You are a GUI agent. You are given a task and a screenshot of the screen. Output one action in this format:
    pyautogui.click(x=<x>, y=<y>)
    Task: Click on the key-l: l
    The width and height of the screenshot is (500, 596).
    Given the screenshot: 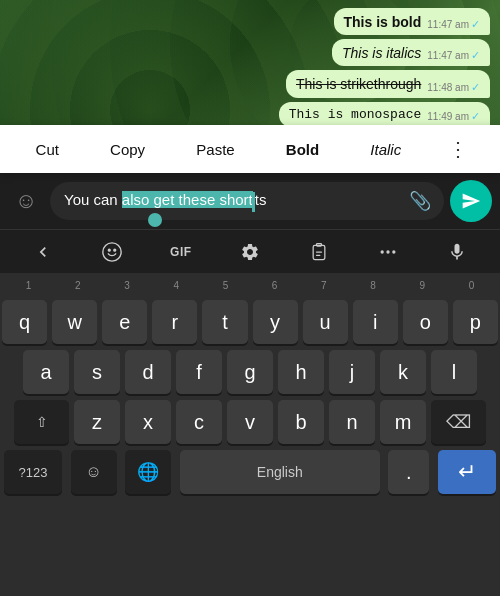 What is the action you would take?
    pyautogui.click(x=454, y=372)
    